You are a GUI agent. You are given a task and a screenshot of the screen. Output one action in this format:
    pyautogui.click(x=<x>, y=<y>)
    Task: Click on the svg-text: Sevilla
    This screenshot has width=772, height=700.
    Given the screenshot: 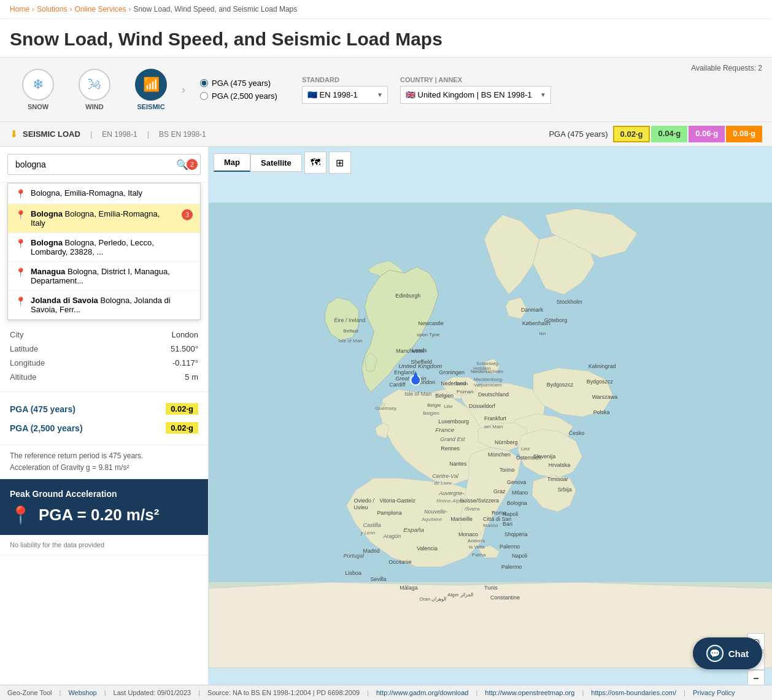 What is the action you would take?
    pyautogui.click(x=378, y=579)
    